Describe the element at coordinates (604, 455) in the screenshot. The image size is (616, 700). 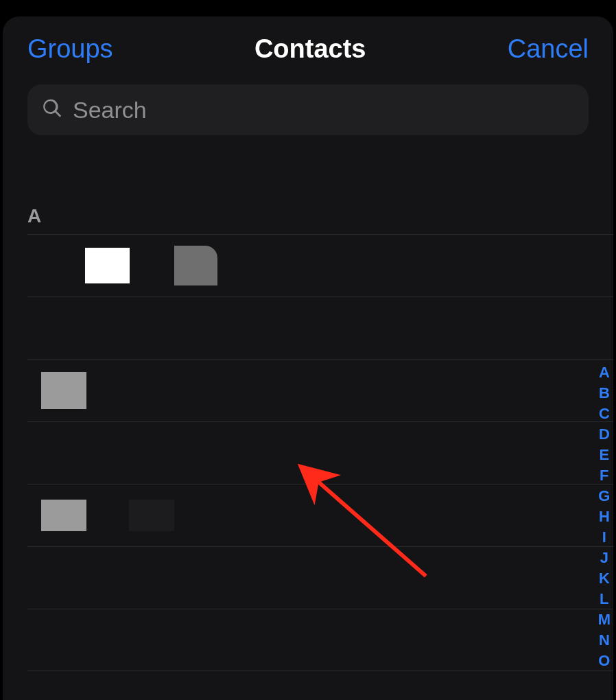
I see `alpha-index-letter: E` at that location.